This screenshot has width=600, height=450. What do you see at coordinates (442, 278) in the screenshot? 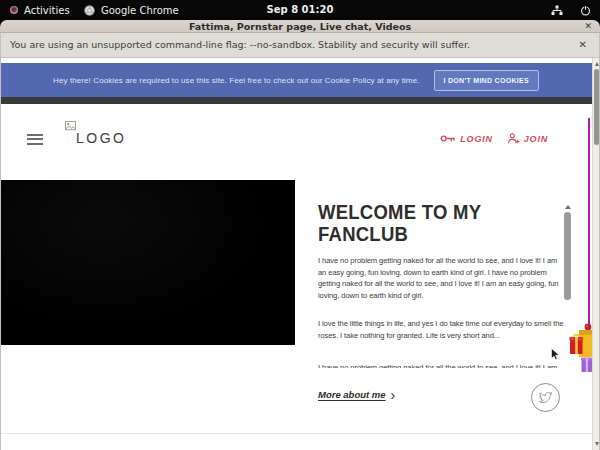
I see `bio-paragraph-1: I have no problem getting naked for all …` at bounding box center [442, 278].